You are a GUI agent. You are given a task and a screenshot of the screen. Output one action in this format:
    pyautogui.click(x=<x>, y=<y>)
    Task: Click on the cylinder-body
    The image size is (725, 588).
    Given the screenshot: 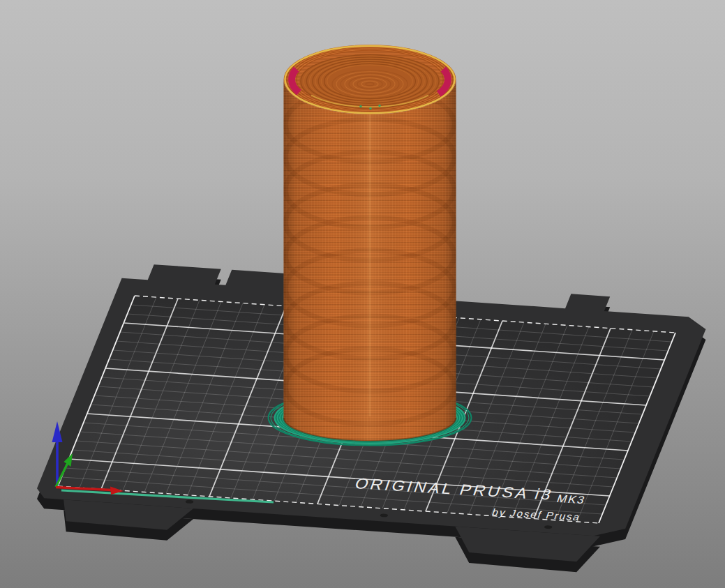 What is the action you would take?
    pyautogui.click(x=370, y=260)
    